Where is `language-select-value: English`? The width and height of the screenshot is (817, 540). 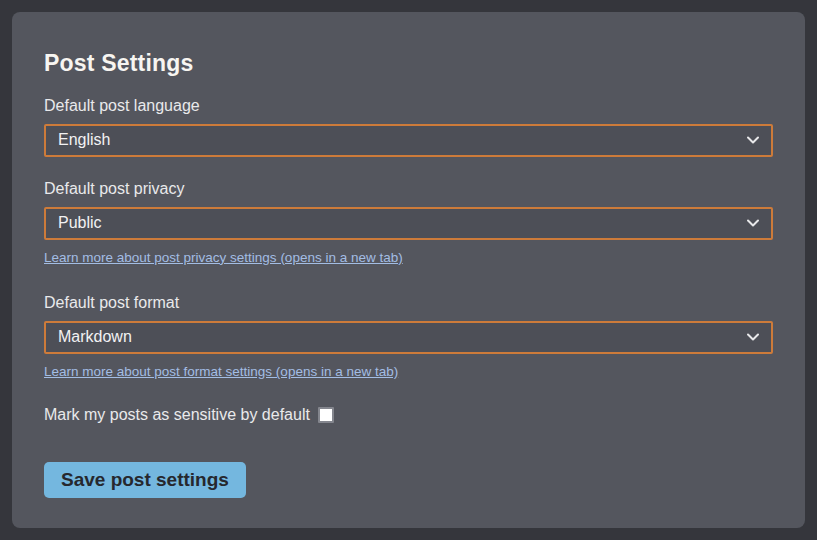
language-select-value: English is located at coordinates (84, 140).